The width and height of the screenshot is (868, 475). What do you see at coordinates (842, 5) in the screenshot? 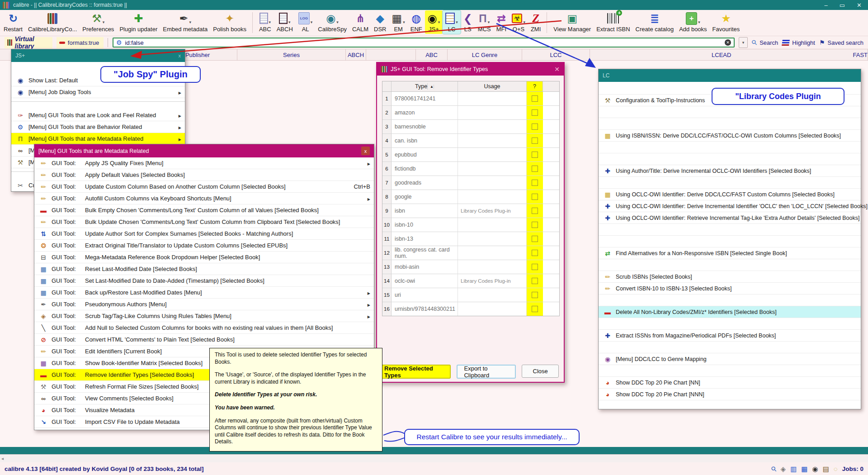
I see `maximize-button: ▭` at bounding box center [842, 5].